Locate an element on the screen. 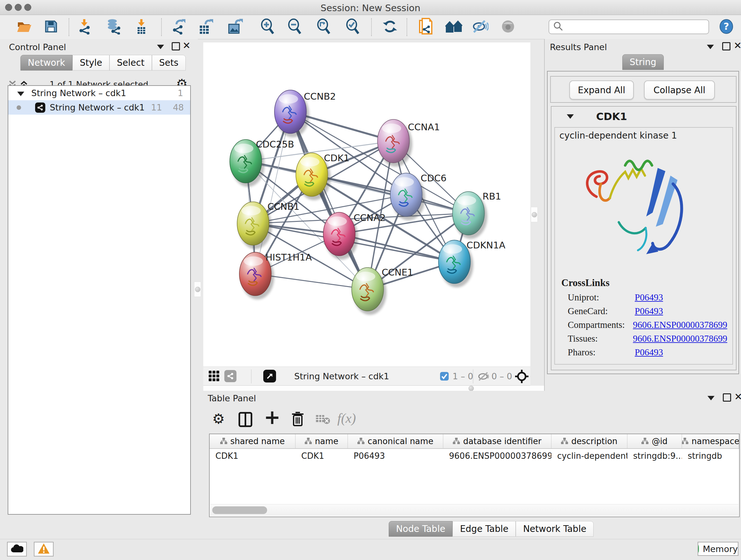 The width and height of the screenshot is (741, 560). import-table-button is located at coordinates (141, 27).